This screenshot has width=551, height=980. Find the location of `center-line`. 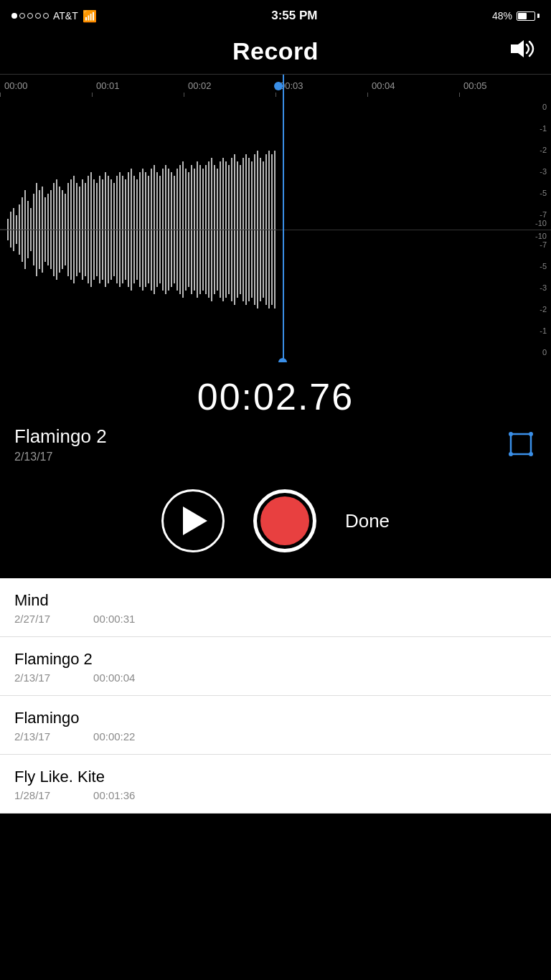

center-line is located at coordinates (276, 230).